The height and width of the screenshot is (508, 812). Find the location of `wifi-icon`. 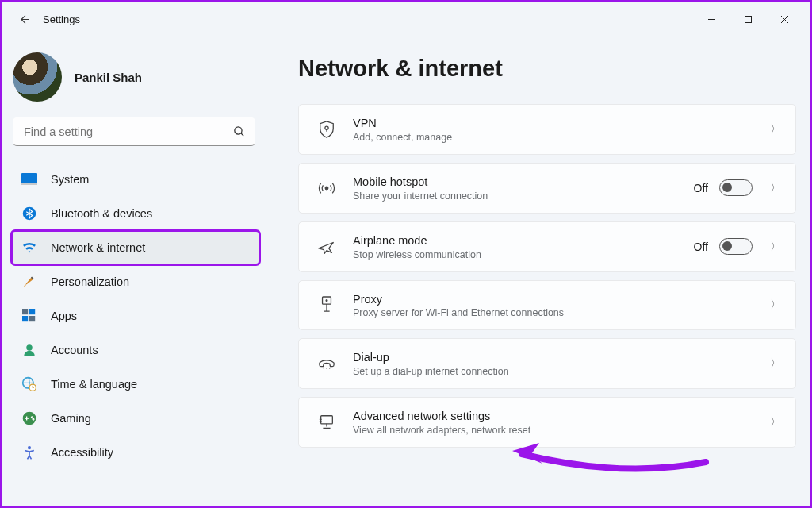

wifi-icon is located at coordinates (29, 248).